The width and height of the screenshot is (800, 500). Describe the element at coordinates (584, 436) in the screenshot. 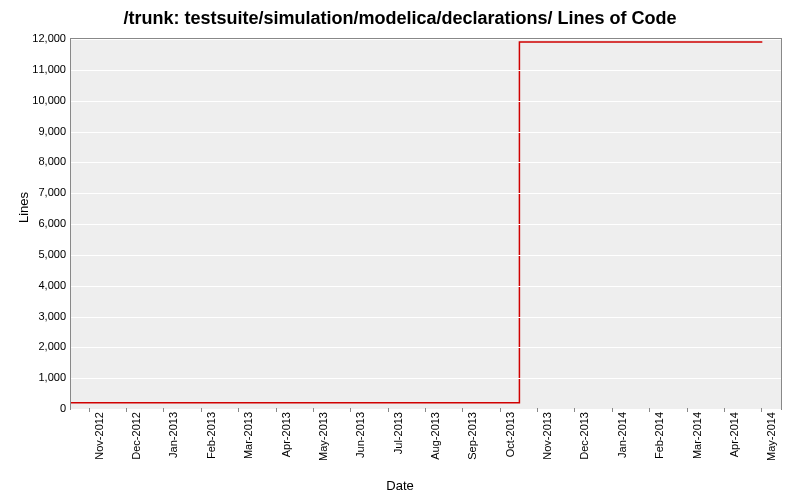

I see `x-tick-label: Dec-2013` at that location.